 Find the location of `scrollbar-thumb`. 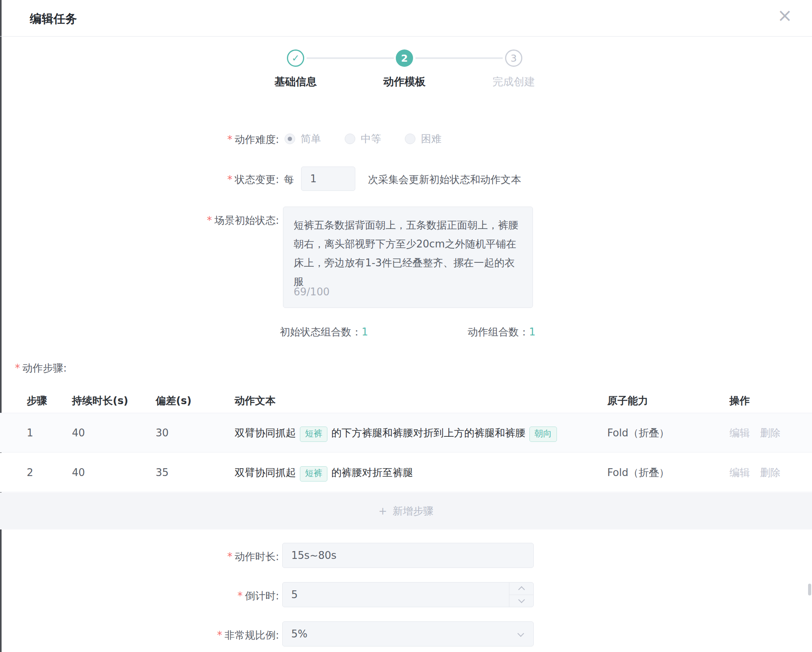

scrollbar-thumb is located at coordinates (810, 590).